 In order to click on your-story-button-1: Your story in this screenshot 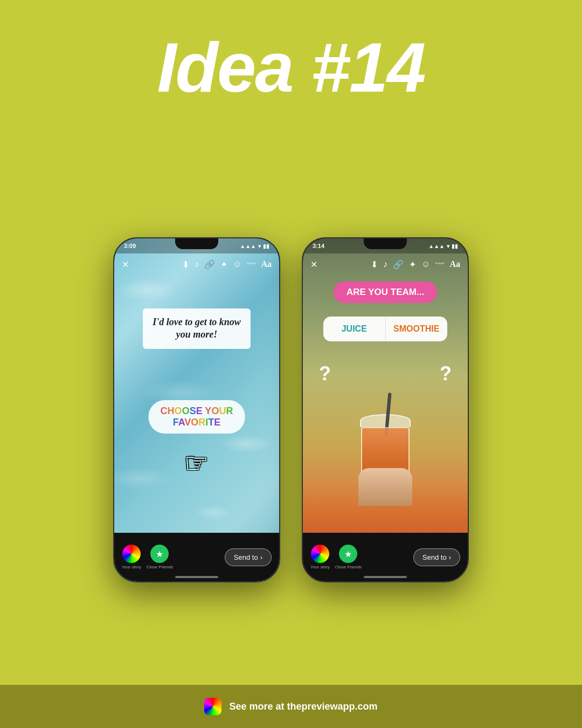, I will do `click(131, 557)`.